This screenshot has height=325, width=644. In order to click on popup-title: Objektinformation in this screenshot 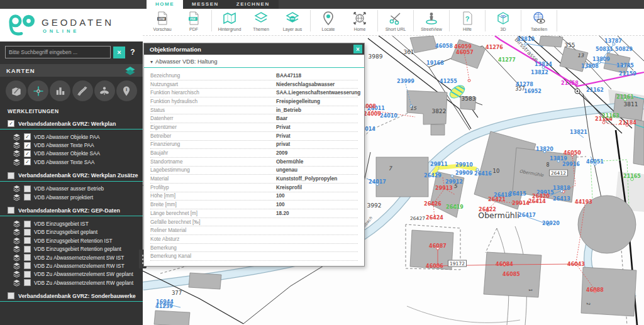, I will do `click(175, 49)`.